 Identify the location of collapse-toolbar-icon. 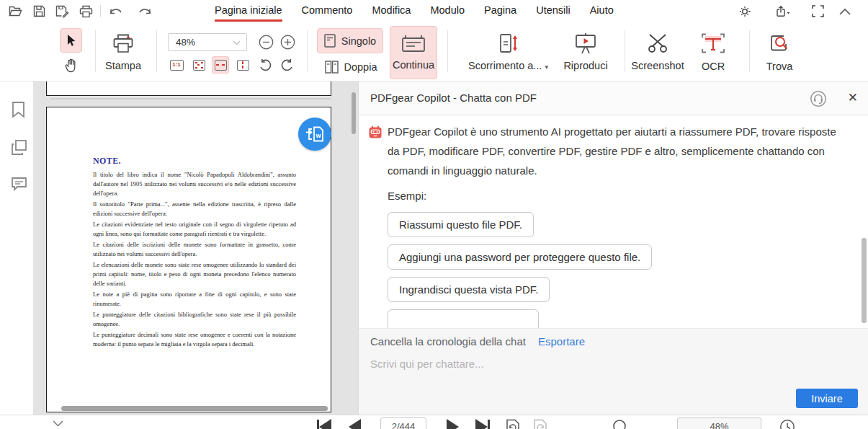
(845, 12).